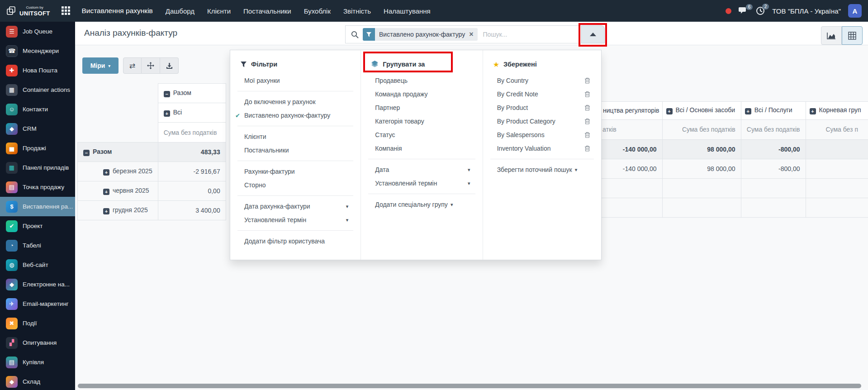 Image resolution: width=868 pixels, height=390 pixels. Describe the element at coordinates (219, 11) in the screenshot. I see `menu-customers: Клієнти` at that location.